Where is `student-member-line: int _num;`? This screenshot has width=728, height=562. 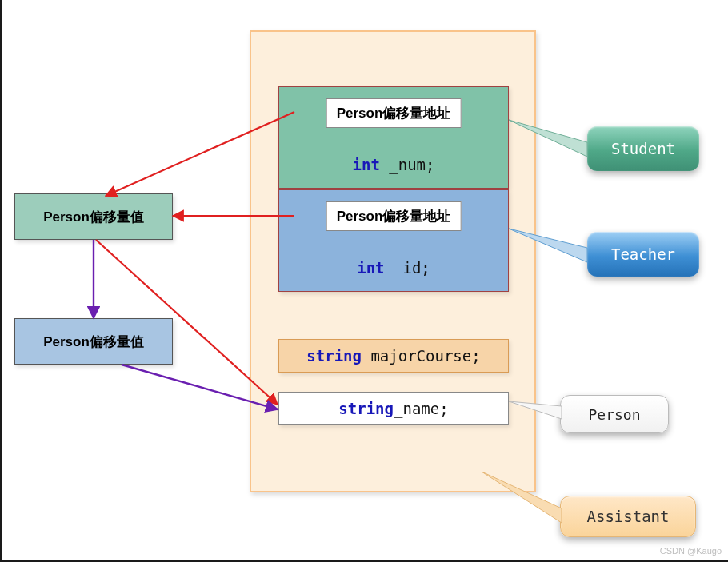 student-member-line: int _num; is located at coordinates (394, 165).